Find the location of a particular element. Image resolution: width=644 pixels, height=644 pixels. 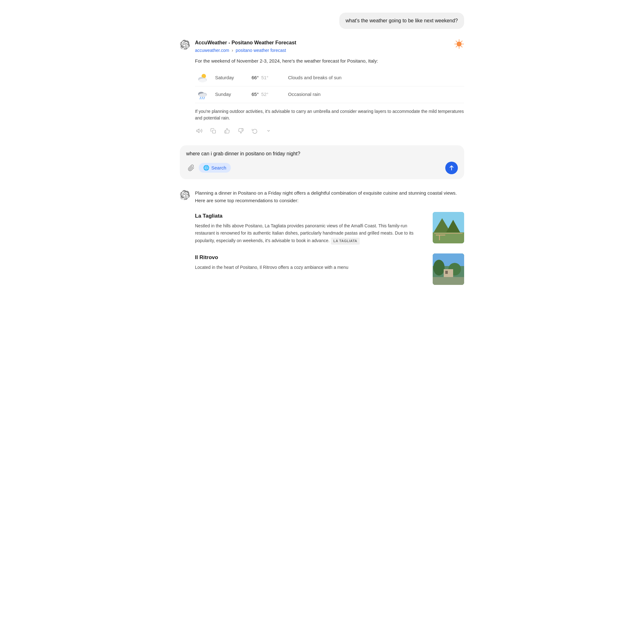

input-text: where can i grab dinner in positano on f… is located at coordinates (322, 154).